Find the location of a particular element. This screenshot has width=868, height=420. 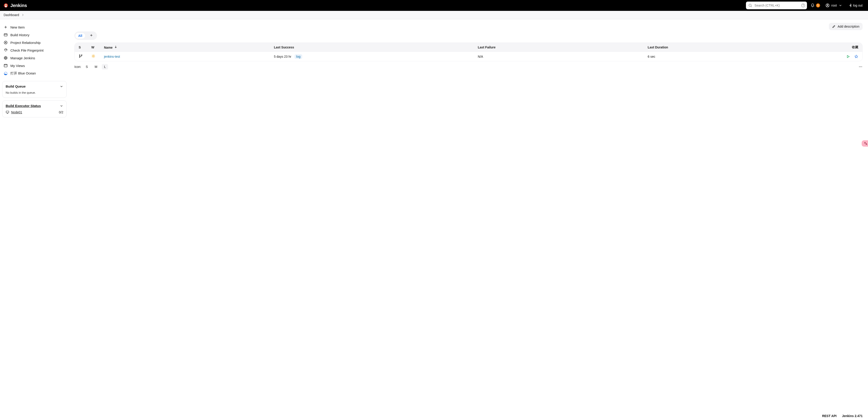

col-last-failure-header: Last Failure is located at coordinates (563, 47).